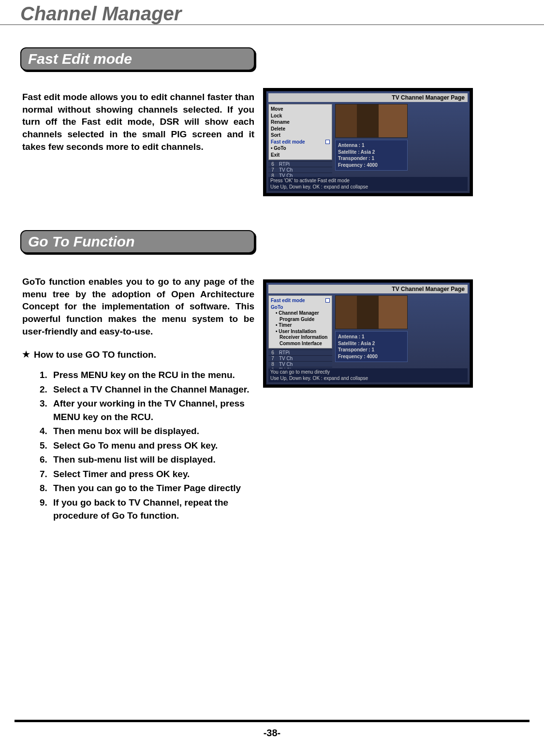 Image resolution: width=544 pixels, height=756 pixels. What do you see at coordinates (300, 109) in the screenshot?
I see `osd-menu-move: Move` at bounding box center [300, 109].